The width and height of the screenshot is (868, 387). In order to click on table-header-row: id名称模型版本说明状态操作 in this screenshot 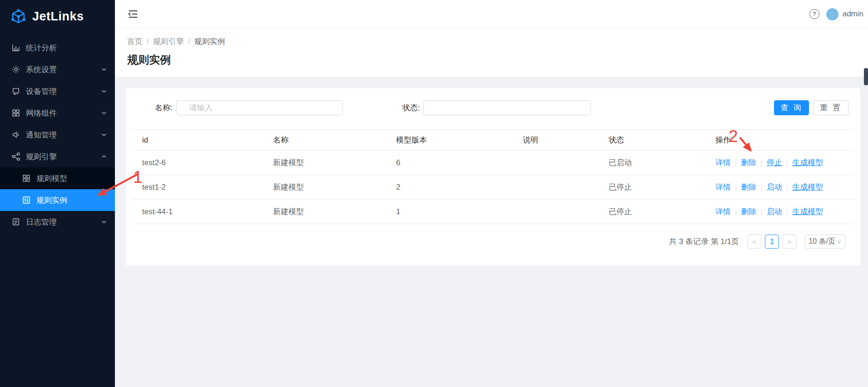, I will do `click(493, 140)`.